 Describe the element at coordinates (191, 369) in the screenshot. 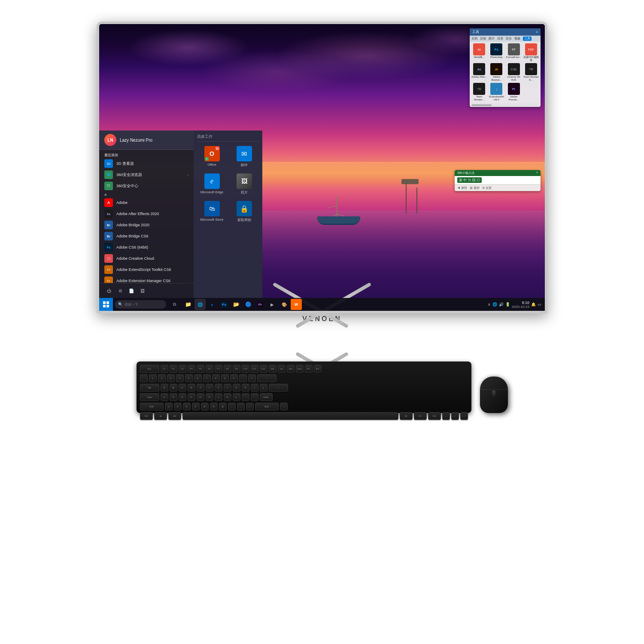

I see `key-f4: F4` at that location.